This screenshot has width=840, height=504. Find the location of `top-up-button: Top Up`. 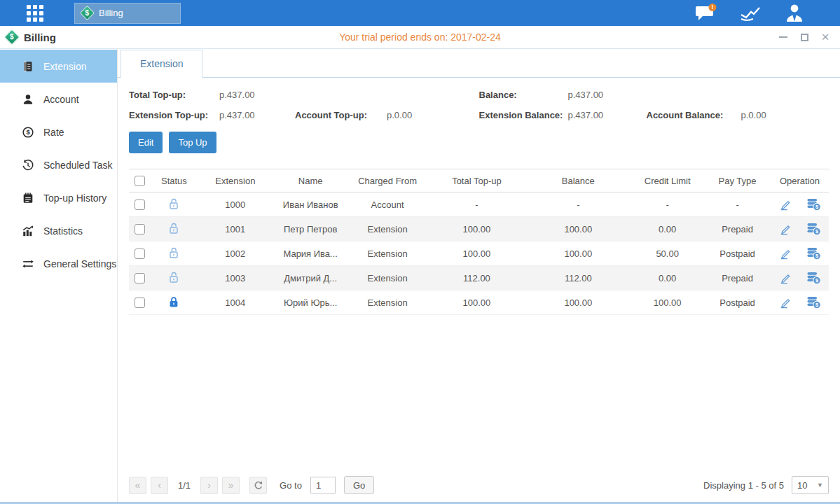

top-up-button: Top Up is located at coordinates (192, 143).